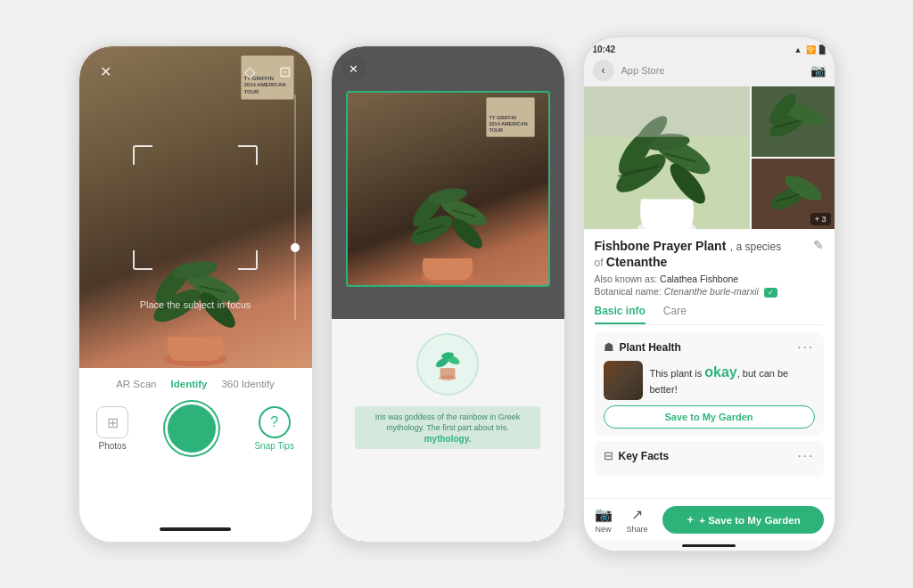 Image resolution: width=913 pixels, height=588 pixels. Describe the element at coordinates (710, 384) in the screenshot. I see `plant-health-section: ☗ Plant Health ··· This plant is okay, b…` at that location.